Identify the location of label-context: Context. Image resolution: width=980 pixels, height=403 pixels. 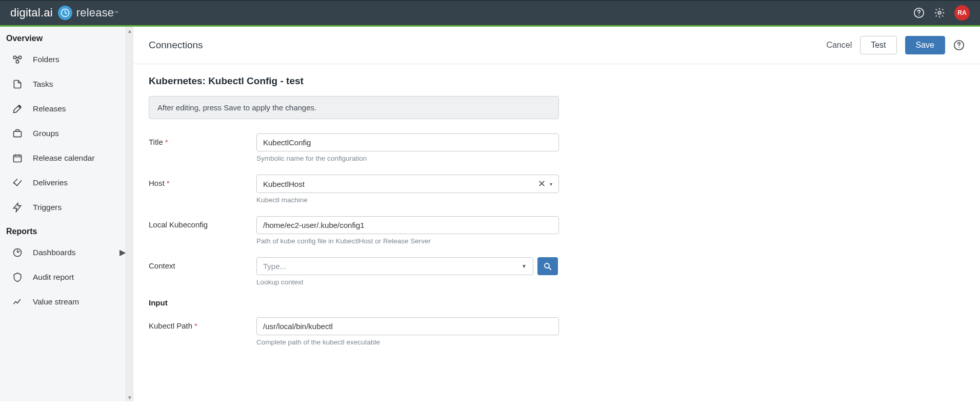
(203, 264).